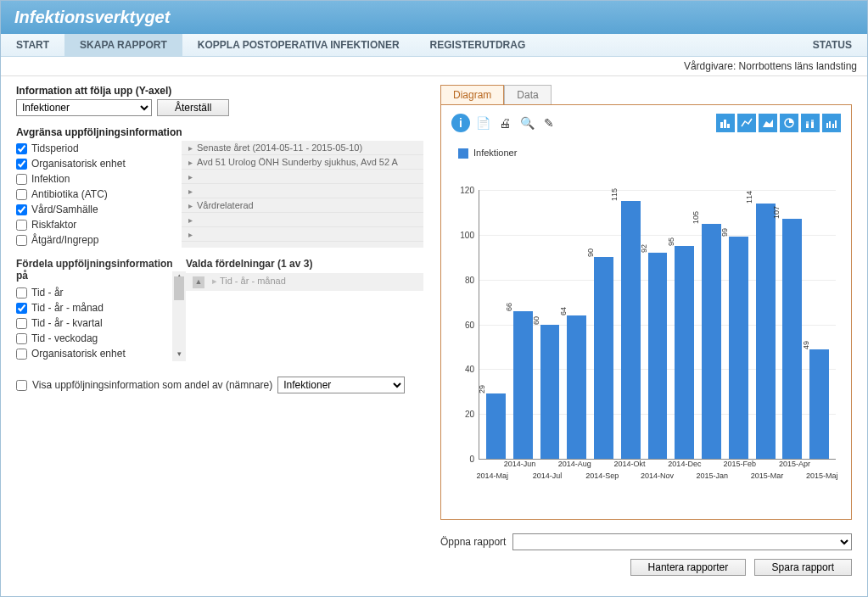 Image resolution: width=868 pixels, height=597 pixels. I want to click on bar: 114, so click(765, 331).